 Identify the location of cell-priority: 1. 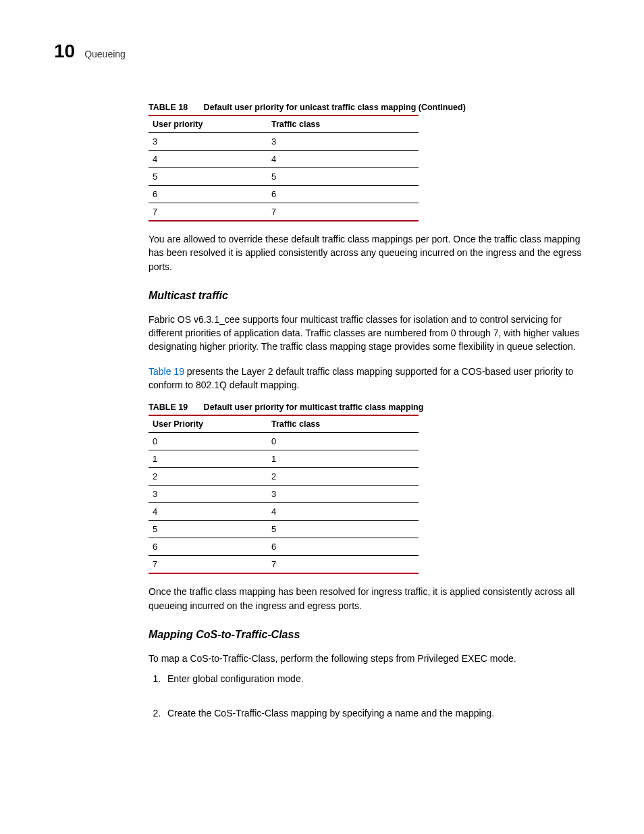
(208, 459).